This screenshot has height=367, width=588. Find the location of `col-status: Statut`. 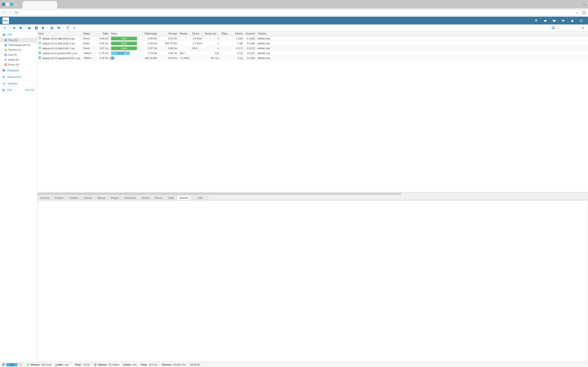

col-status: Statut is located at coordinates (89, 33).